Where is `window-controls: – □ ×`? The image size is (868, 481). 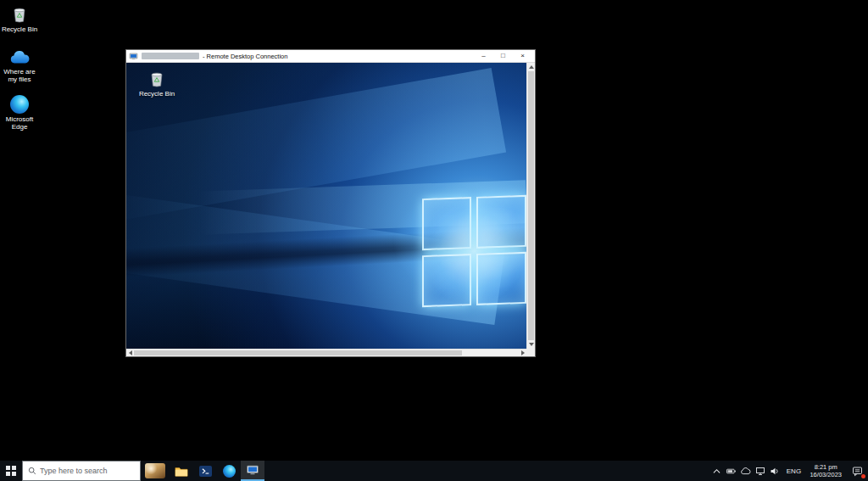 window-controls: – □ × is located at coordinates (504, 56).